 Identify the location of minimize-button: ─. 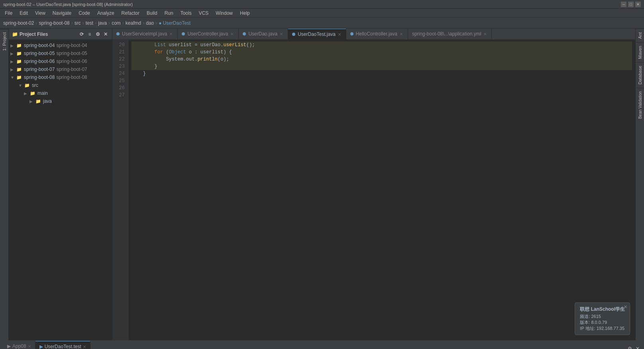
(624, 4).